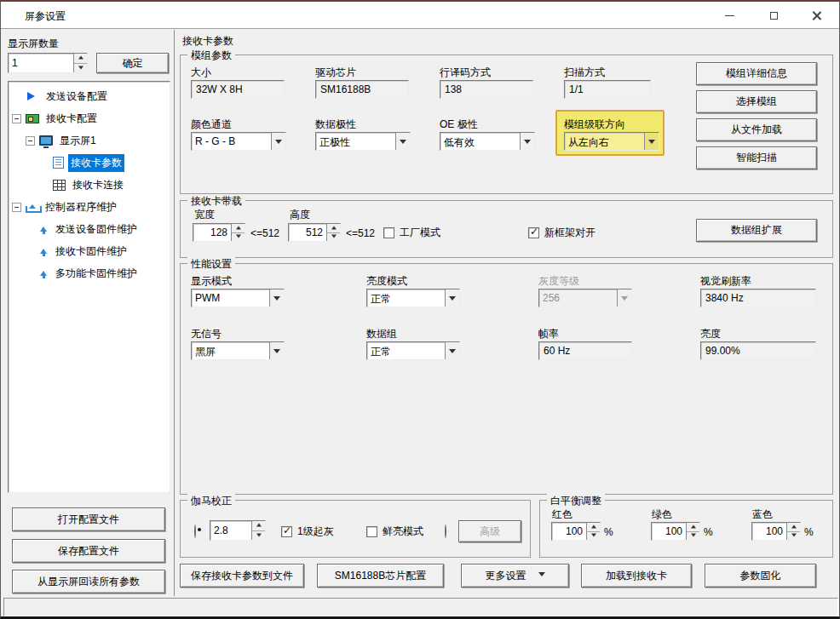 This screenshot has width=840, height=619. I want to click on tree-item-receiving-card-params: 接收卡参数, so click(89, 163).